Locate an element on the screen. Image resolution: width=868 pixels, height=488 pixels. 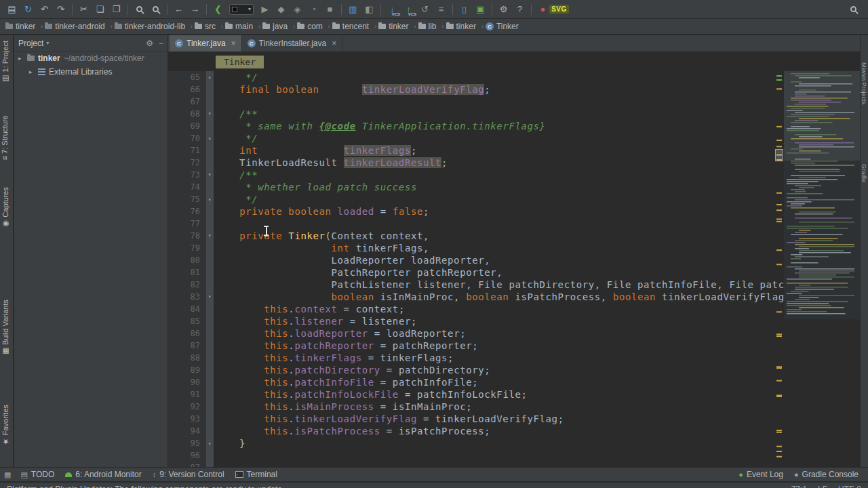
breadcrumb-item: com› is located at coordinates (313, 26).